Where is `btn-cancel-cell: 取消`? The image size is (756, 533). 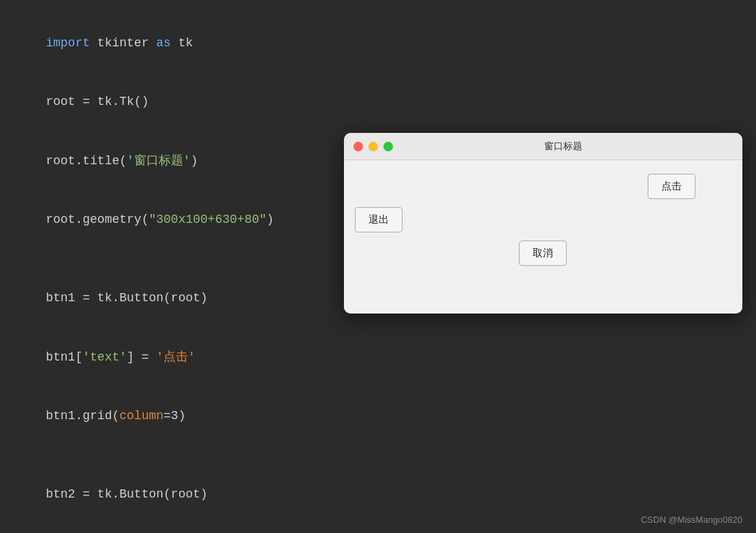 btn-cancel-cell: 取消 is located at coordinates (543, 254).